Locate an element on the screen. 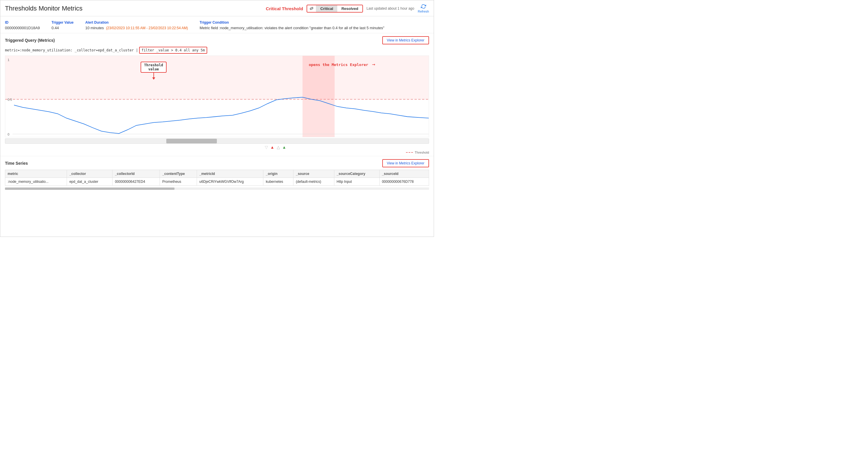 This screenshot has height=474, width=868. alert-duration-main: 10 minutes (23/02/2023 10:11:55 AM - 23/… is located at coordinates (137, 28).